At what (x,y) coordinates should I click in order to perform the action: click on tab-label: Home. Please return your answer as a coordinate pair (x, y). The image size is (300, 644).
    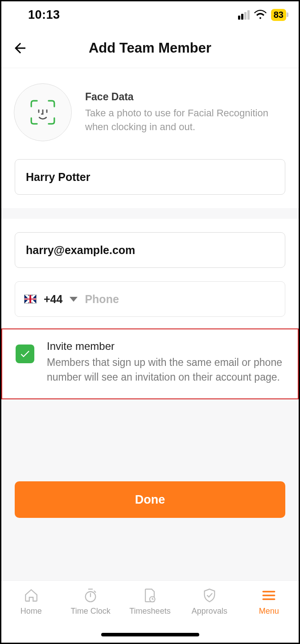
    Looking at the image, I should click on (31, 611).